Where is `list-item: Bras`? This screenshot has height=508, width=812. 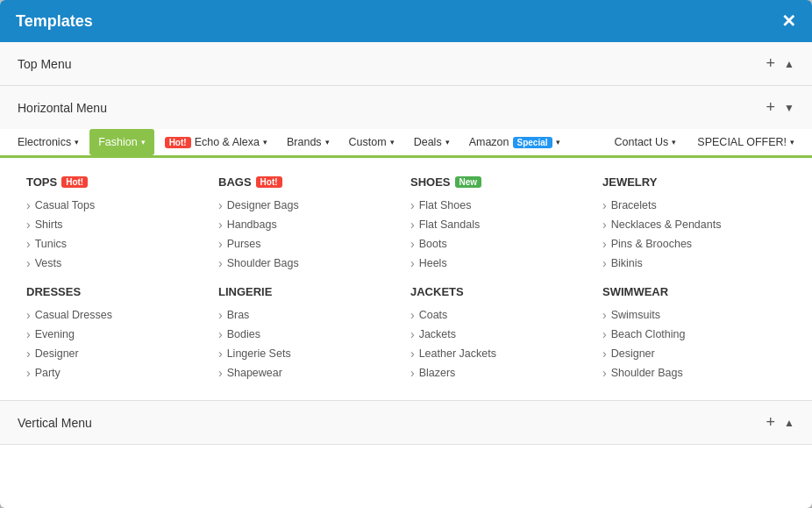 list-item: Bras is located at coordinates (310, 315).